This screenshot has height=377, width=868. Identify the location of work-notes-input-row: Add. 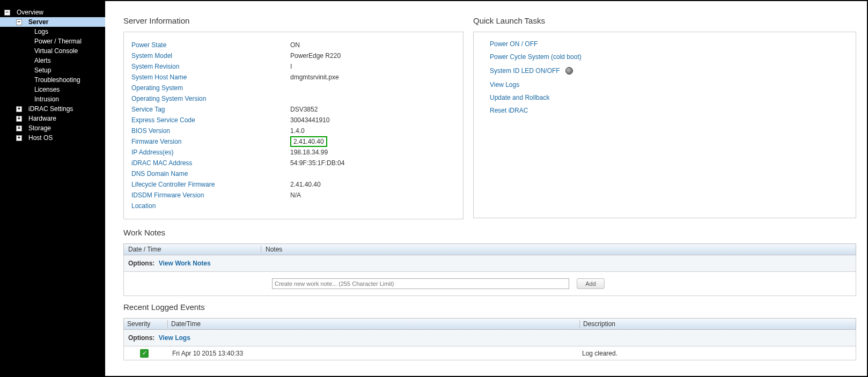
(490, 284).